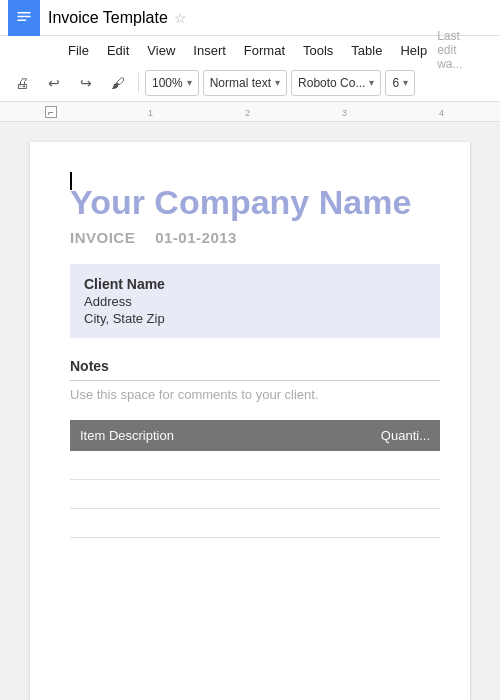 The image size is (500, 700). Describe the element at coordinates (161, 50) in the screenshot. I see `menu-view: View` at that location.